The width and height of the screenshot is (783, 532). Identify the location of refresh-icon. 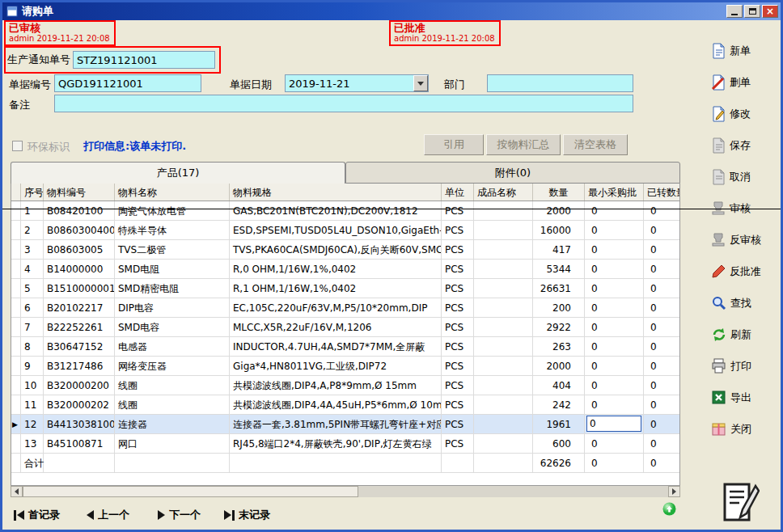
(718, 335).